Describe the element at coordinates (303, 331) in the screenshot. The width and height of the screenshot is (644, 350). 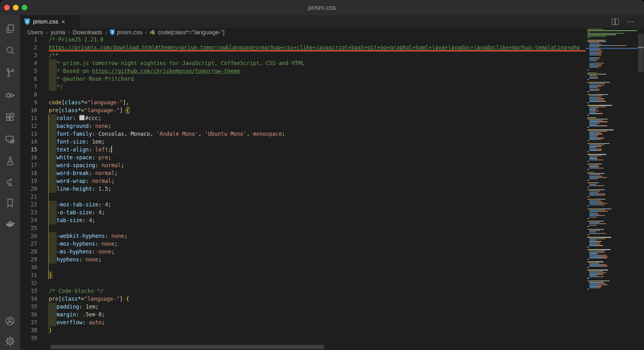
I see `code-line-38: 38}` at that location.